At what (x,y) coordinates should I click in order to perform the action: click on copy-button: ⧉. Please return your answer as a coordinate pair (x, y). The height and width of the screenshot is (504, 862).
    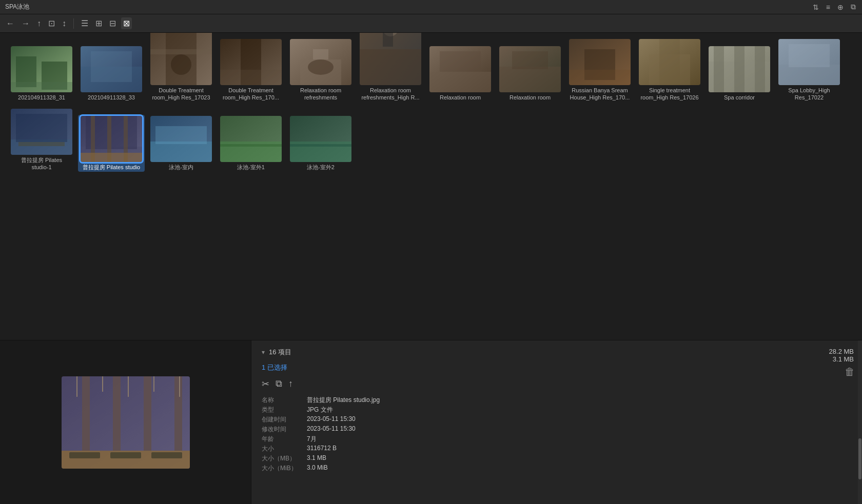
    Looking at the image, I should click on (279, 384).